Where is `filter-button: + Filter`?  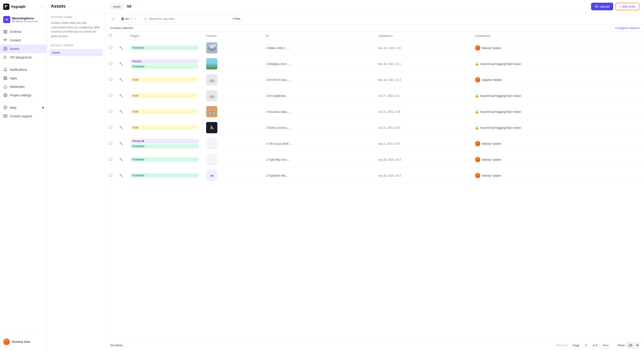
filter-button: + Filter is located at coordinates (236, 19).